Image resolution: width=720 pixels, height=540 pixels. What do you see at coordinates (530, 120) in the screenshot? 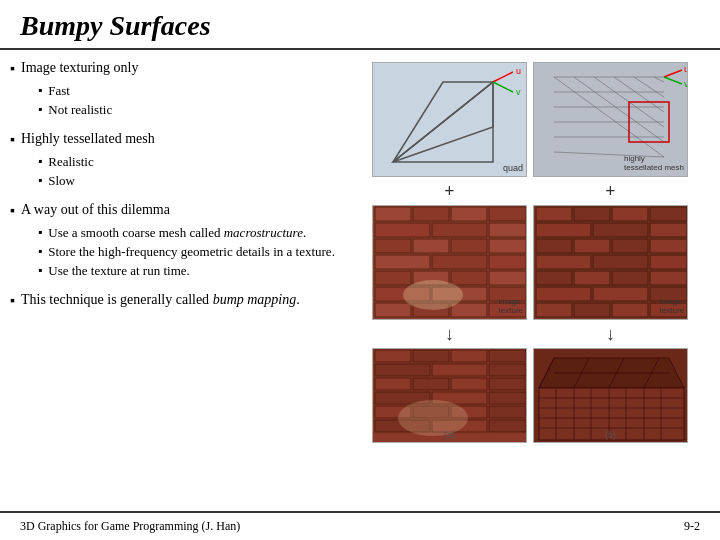
I see `image-row-1: u v quad` at bounding box center [530, 120].